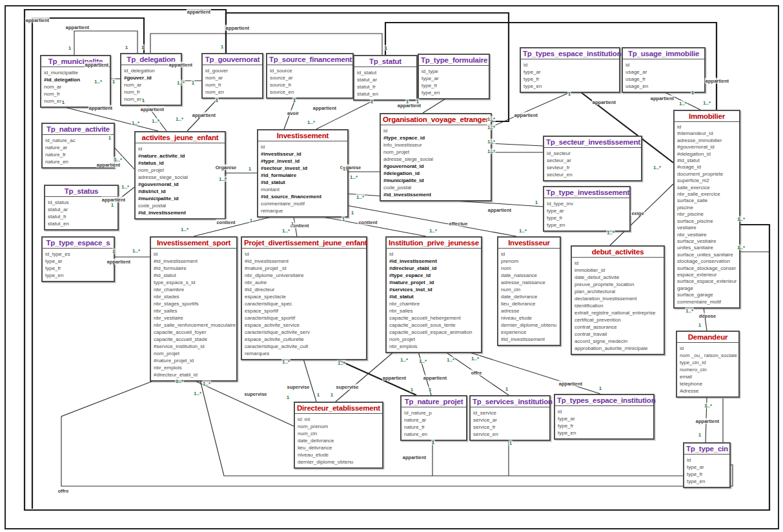  What do you see at coordinates (194, 374) in the screenshot?
I see `attribute: #directeur_etabl_id` at bounding box center [194, 374].